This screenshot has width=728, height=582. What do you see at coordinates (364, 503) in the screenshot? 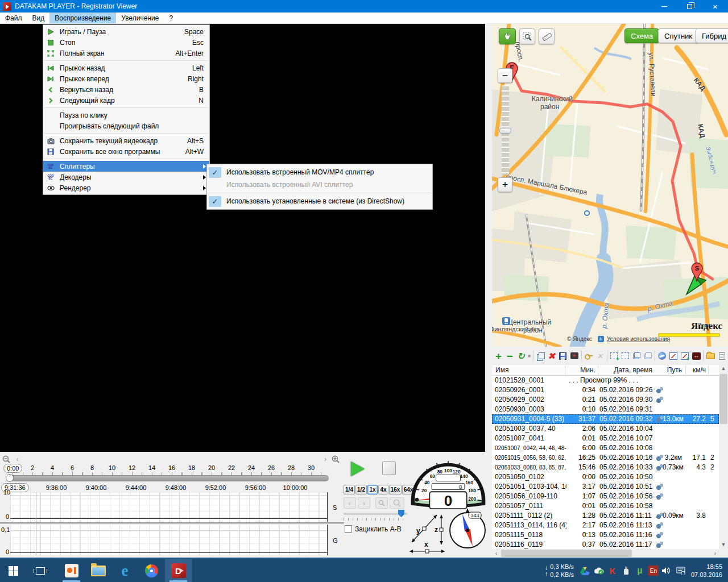
I see `next-file-button: ›` at bounding box center [364, 503].